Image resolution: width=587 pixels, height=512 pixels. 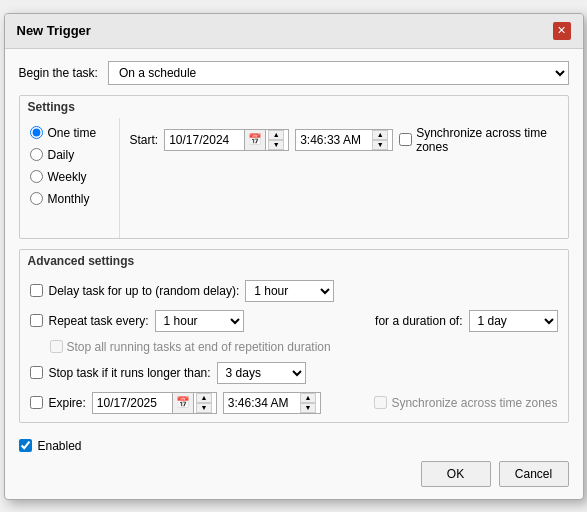 What do you see at coordinates (294, 32) in the screenshot?
I see `dialog-title-bar: New Trigger ✕` at bounding box center [294, 32].